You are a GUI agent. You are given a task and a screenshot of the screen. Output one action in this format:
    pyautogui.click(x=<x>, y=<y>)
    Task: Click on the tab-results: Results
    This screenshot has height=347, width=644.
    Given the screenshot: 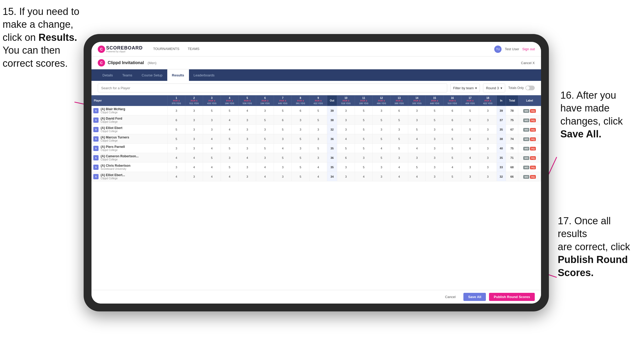 What is the action you would take?
    pyautogui.click(x=178, y=75)
    